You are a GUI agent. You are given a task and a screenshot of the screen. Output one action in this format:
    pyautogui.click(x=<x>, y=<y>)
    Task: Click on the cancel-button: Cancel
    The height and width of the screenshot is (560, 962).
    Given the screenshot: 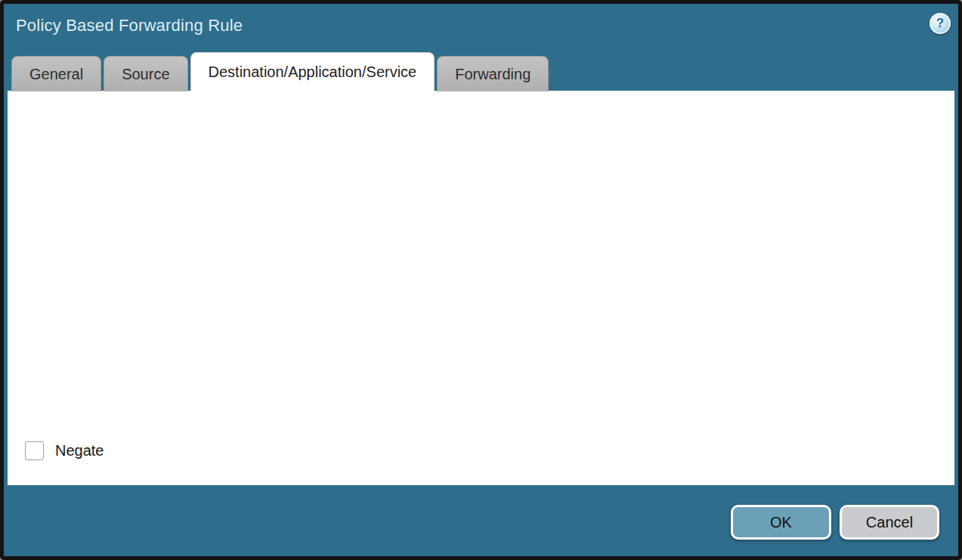 What is the action you would take?
    pyautogui.click(x=889, y=522)
    